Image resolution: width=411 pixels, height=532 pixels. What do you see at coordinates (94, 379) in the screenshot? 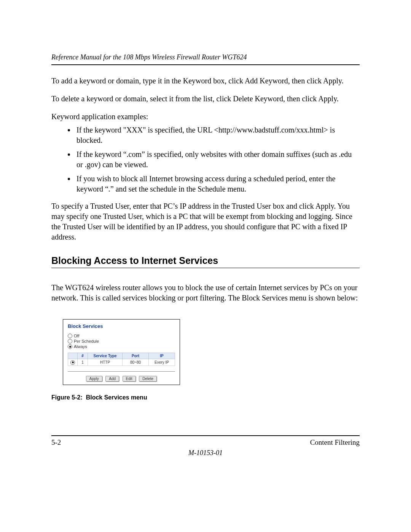
I see `apply-button: Apply` at bounding box center [94, 379].